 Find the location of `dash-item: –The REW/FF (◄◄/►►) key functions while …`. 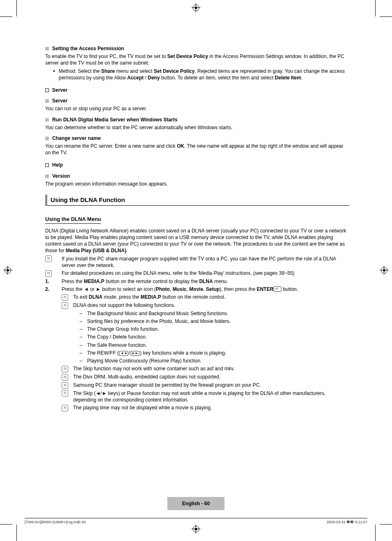

dash-item: –The REW/FF (◄◄/►►) key functions while … is located at coordinates (214, 353).